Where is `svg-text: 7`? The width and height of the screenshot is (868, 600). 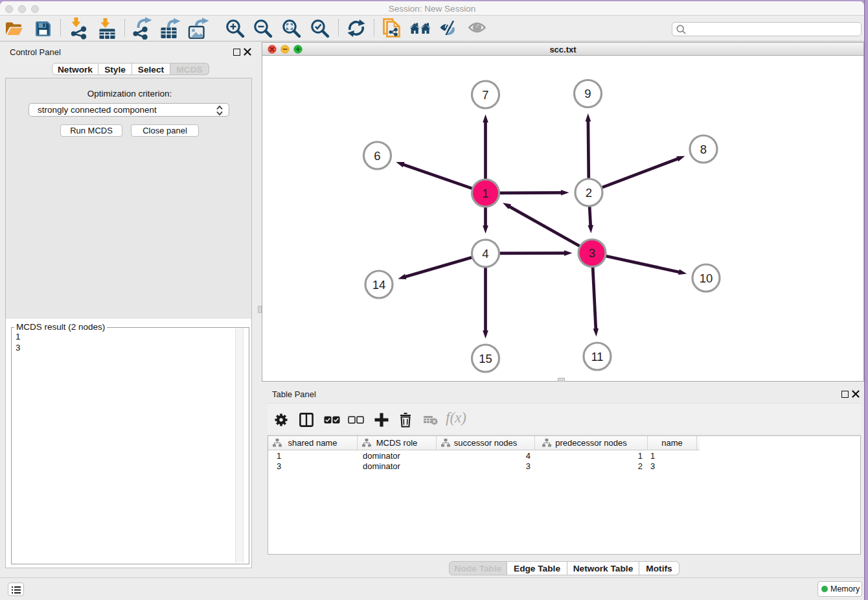 svg-text: 7 is located at coordinates (485, 95).